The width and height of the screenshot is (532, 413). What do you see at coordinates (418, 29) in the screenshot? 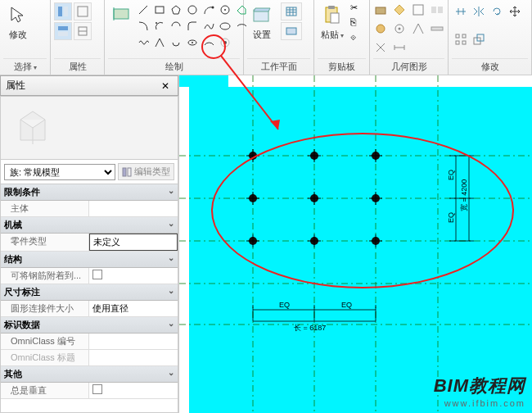
I see `demolish-tool` at bounding box center [418, 29].